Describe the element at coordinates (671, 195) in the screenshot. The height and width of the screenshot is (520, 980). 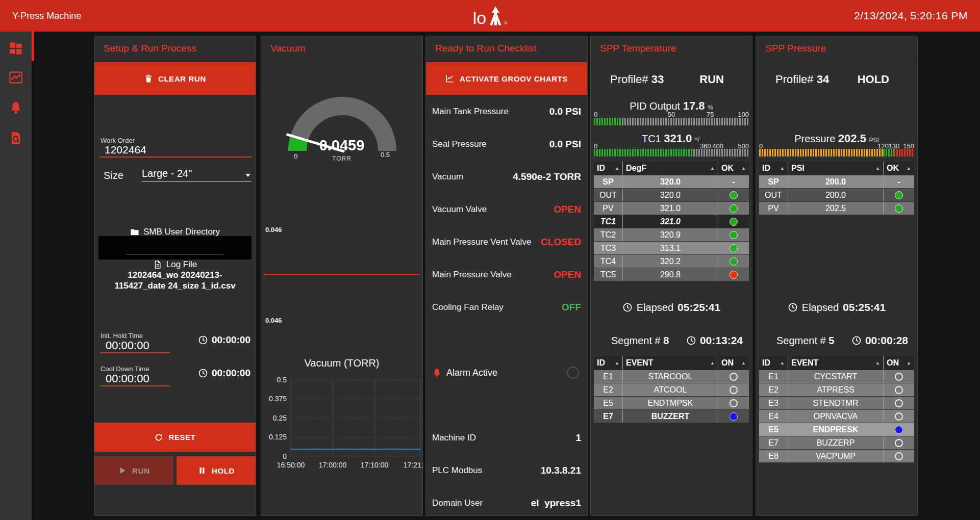
I see `table-row: OUT 320.0` at that location.